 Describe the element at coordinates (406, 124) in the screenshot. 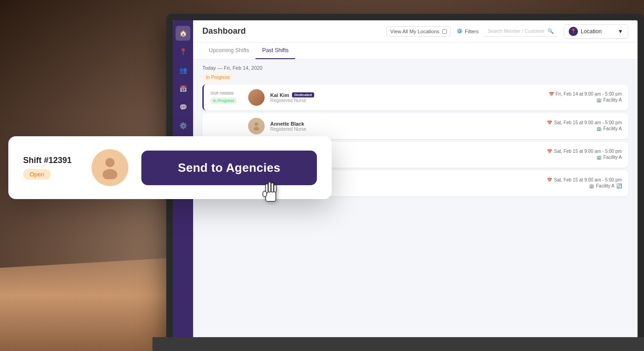

I see `nurse-name: Annette Black` at that location.